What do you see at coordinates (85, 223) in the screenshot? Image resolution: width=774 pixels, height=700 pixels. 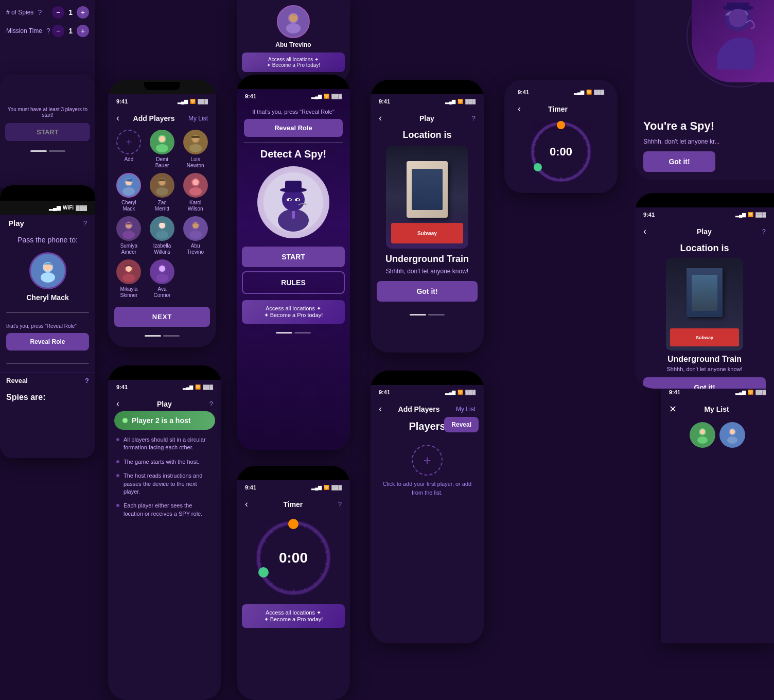 I see `play-help-icon: ?` at bounding box center [85, 223].